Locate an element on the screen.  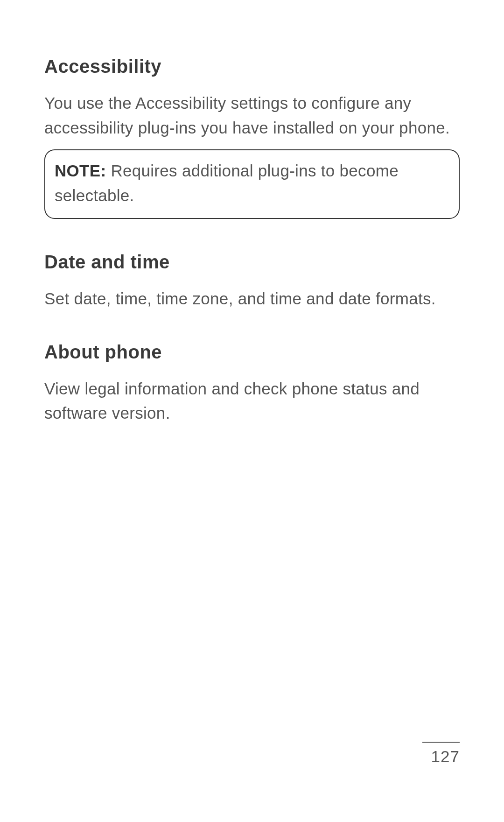
note-body: Requires additional plug-ins to become s… is located at coordinates (227, 183).